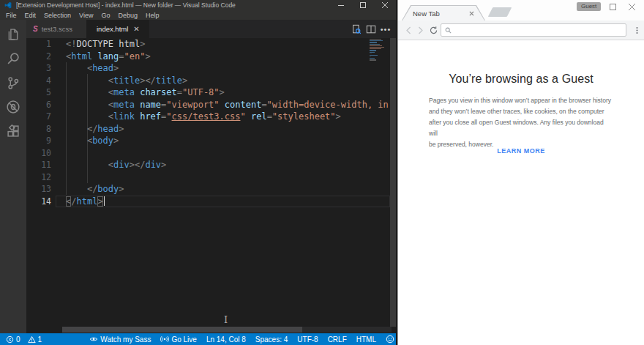  What do you see at coordinates (208, 44) in the screenshot?
I see `code-line-1: 1<!DOCTYPE html>` at bounding box center [208, 44].